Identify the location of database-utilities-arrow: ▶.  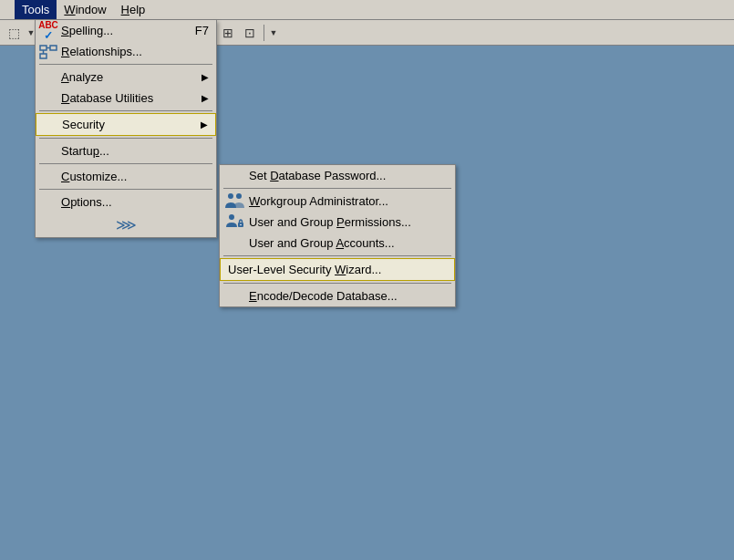
(205, 99).